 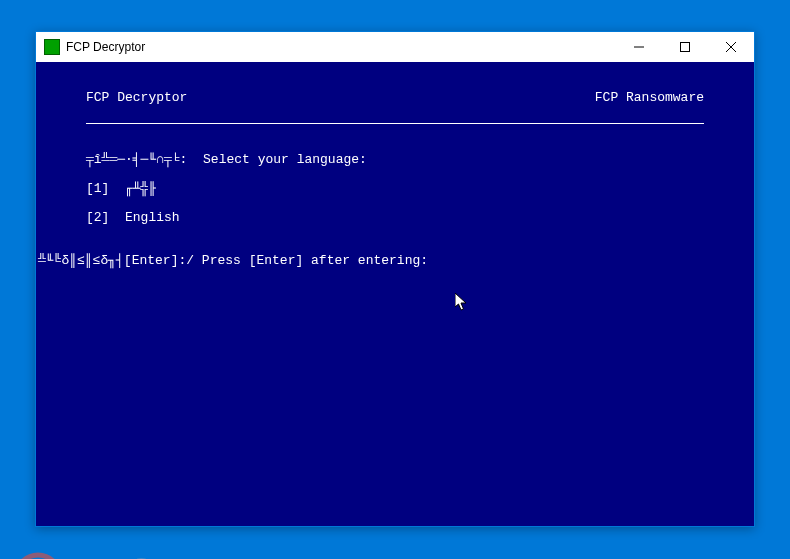 I want to click on window-title: FCP Decryptor, so click(x=341, y=47).